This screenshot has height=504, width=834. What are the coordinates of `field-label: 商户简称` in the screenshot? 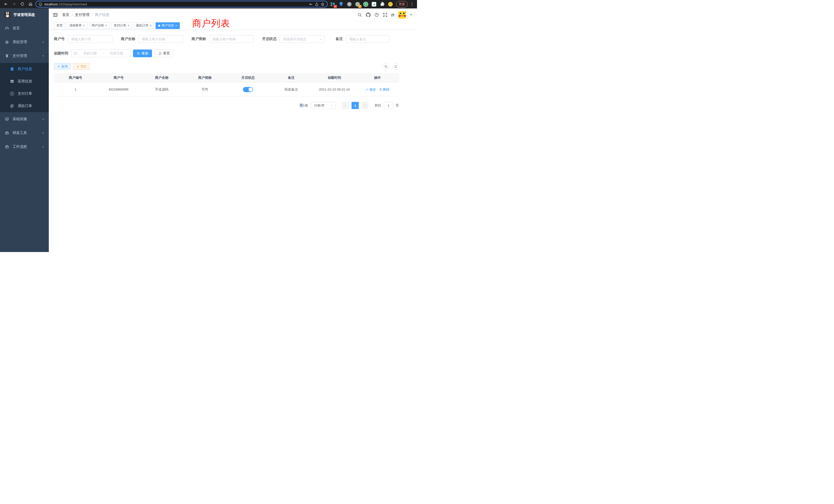 It's located at (199, 39).